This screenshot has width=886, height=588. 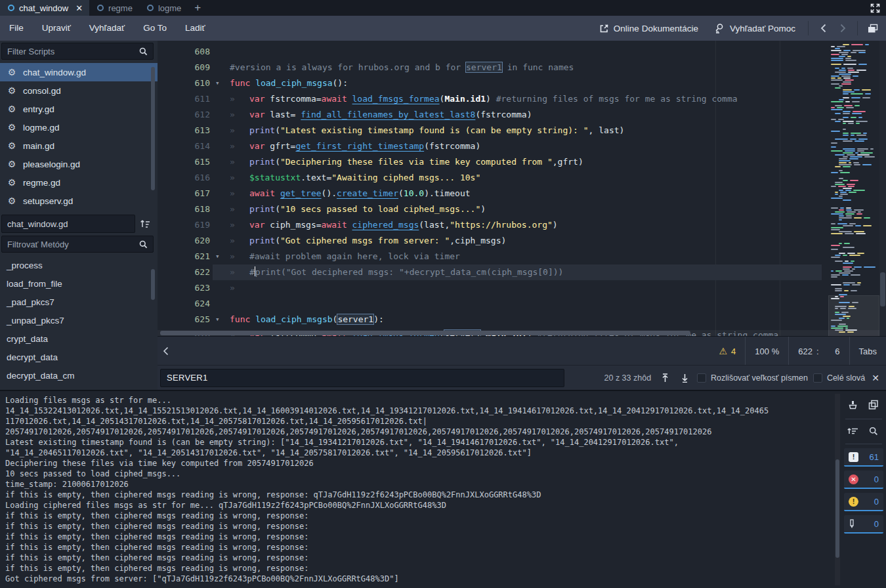 I want to click on code-line-614: 614»var gfrt=get_first_right_timestamp(f…, so click(x=518, y=146).